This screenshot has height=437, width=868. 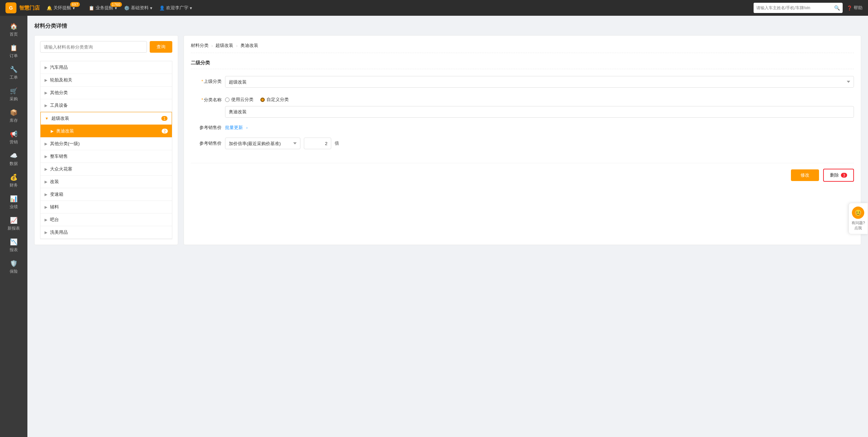 I want to click on global-search-input, so click(x=793, y=8).